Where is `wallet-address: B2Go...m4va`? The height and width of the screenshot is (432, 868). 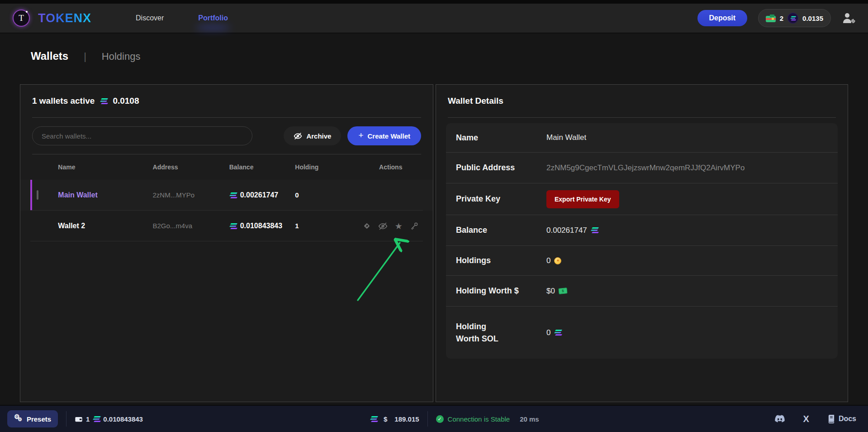 wallet-address: B2Go...m4va is located at coordinates (173, 226).